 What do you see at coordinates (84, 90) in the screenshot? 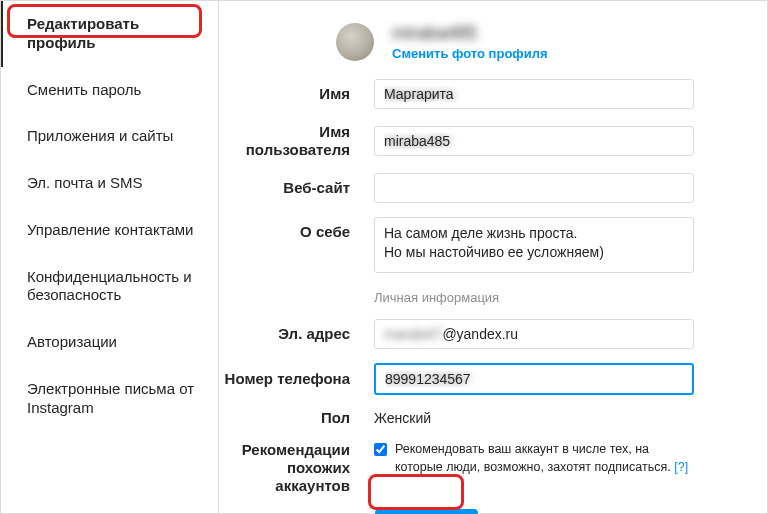
I see `sidebar-item-label: Сменить пароль` at bounding box center [84, 90].